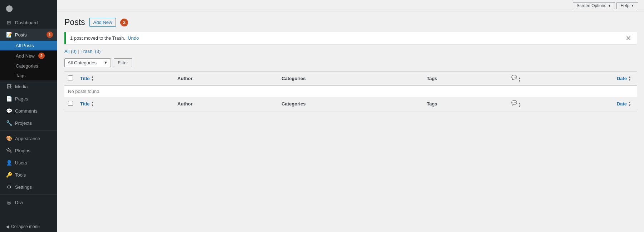  What do you see at coordinates (23, 151) in the screenshot?
I see `sidebar-item-label: Plugins` at bounding box center [23, 151].